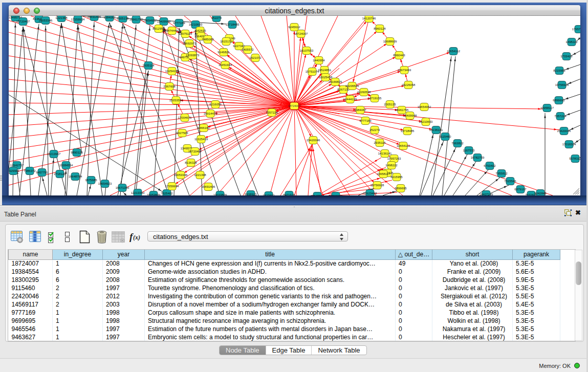 This screenshot has height=372, width=588. What do you see at coordinates (404, 70) in the screenshot?
I see `svg-text: 10973493` at bounding box center [404, 70].